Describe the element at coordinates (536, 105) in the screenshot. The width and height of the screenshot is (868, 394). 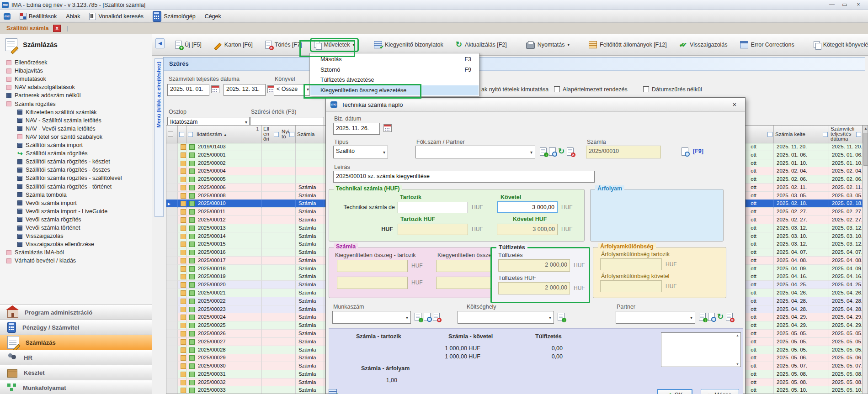
I see `dialog-title-bar: mc Technikai számla napló ×` at that location.